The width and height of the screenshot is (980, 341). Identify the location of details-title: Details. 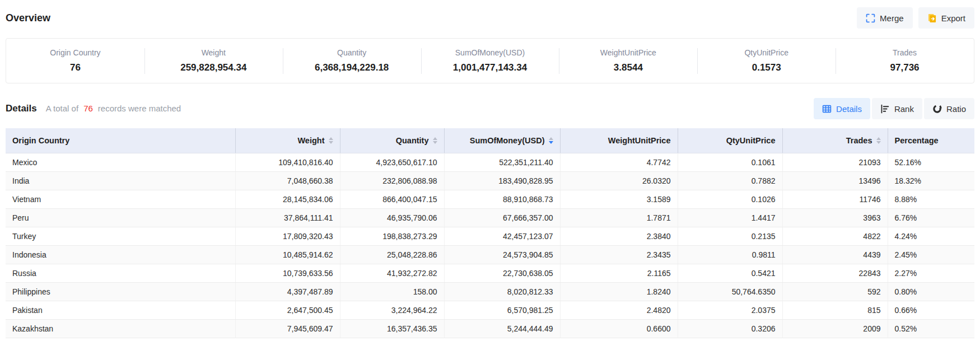
(21, 109).